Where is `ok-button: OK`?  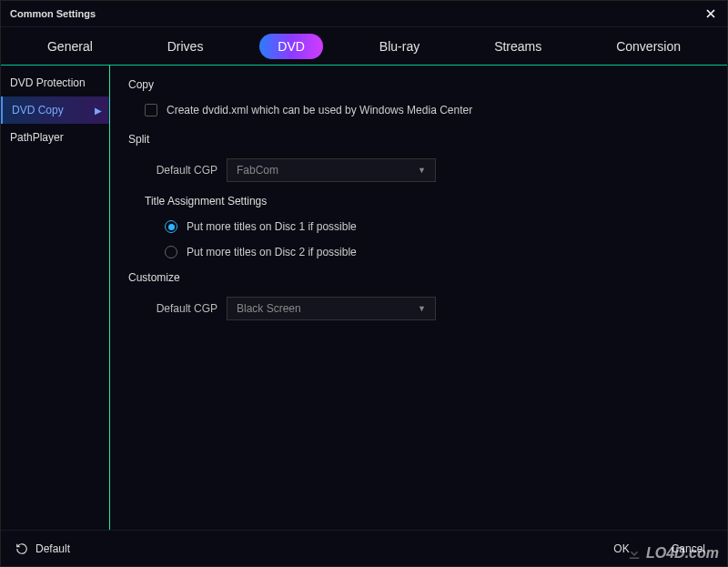
ok-button: OK is located at coordinates (621, 549).